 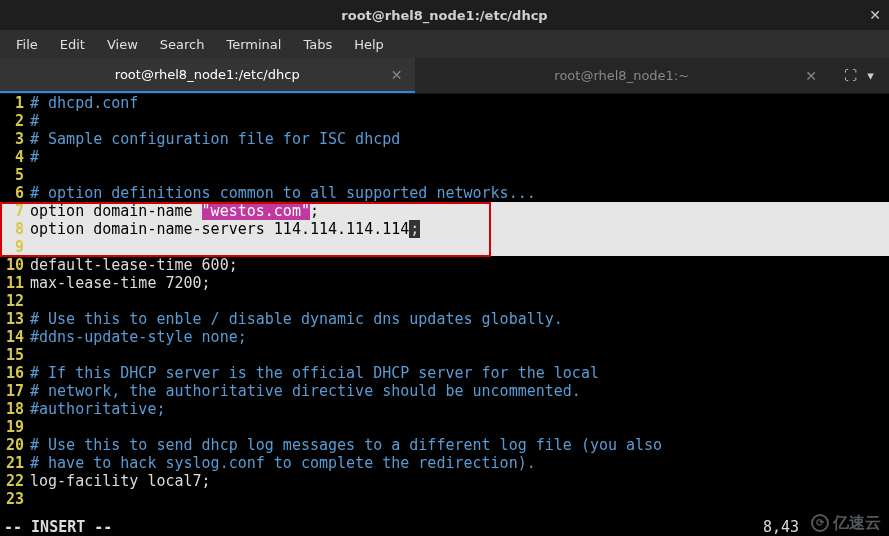 I want to click on editor-line: 10default-lease-time 600;, so click(x=444, y=265).